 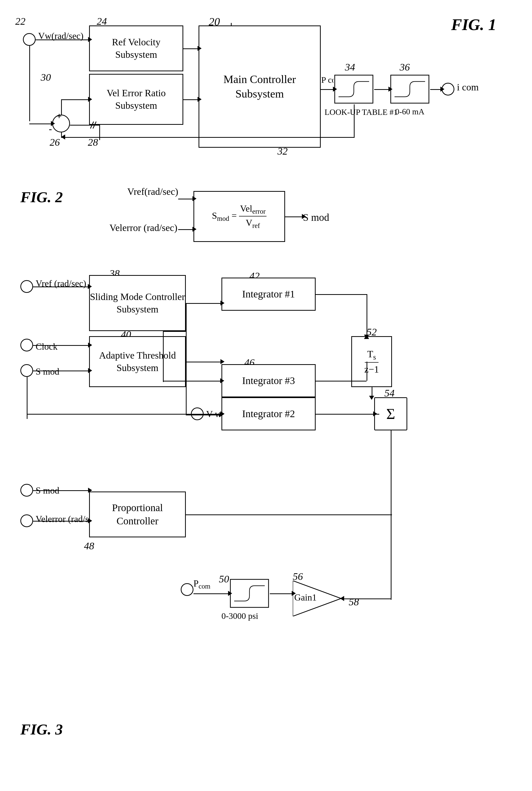 What do you see at coordinates (354, 89) in the screenshot?
I see `lookup-table-shape` at bounding box center [354, 89].